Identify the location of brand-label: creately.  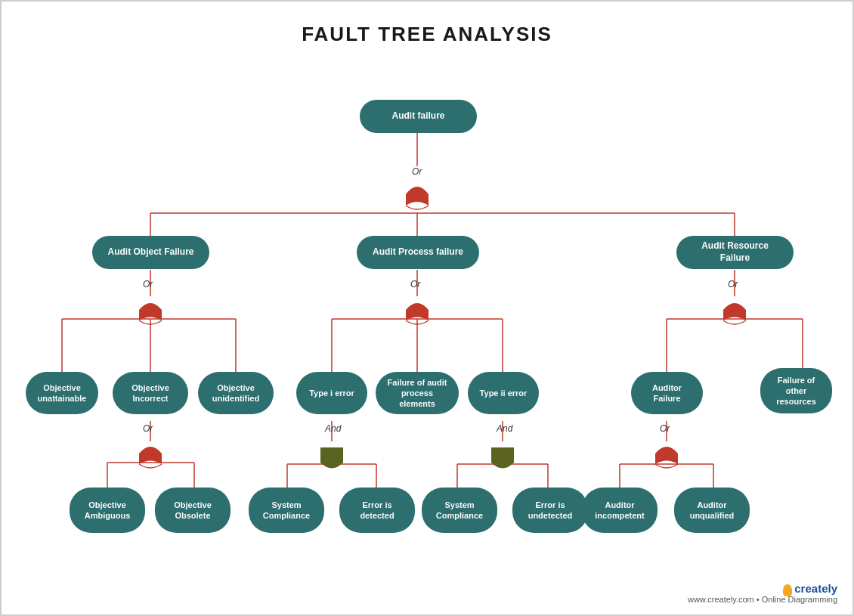
(816, 588).